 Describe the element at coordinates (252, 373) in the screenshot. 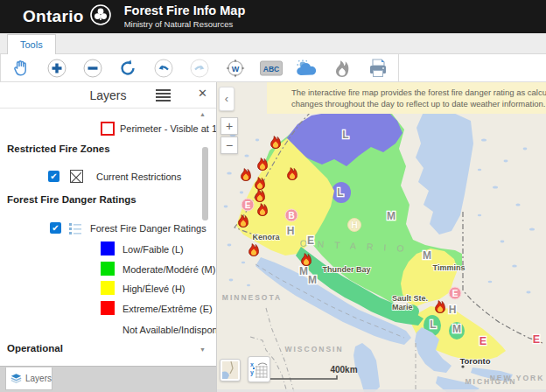

I see `svg-text: y` at that location.